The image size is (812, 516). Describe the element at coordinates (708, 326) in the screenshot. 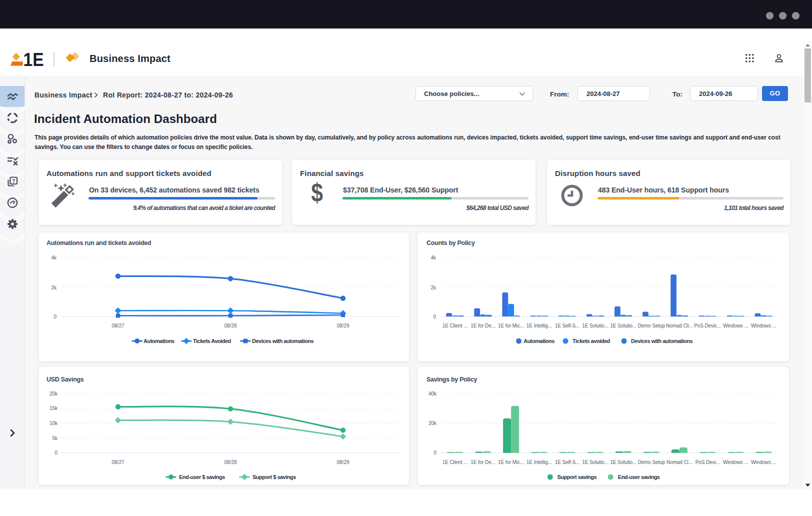

I see `svg-text: PoS Devic...` at that location.